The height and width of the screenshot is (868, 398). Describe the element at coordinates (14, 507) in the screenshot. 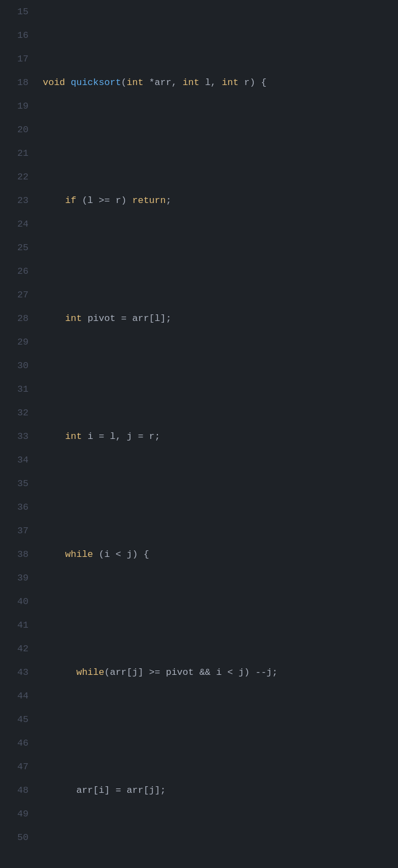

I see `line-num-36: 36` at that location.